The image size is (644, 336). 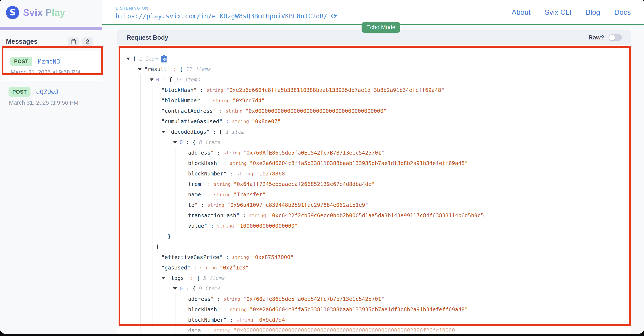 I want to click on trash-icon, so click(x=74, y=42).